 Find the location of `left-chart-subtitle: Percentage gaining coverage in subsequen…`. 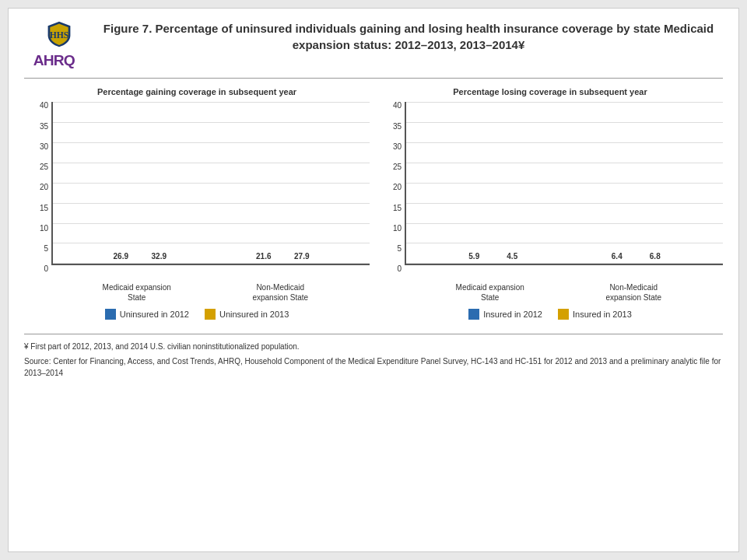

left-chart-subtitle: Percentage gaining coverage in subsequen… is located at coordinates (197, 92).